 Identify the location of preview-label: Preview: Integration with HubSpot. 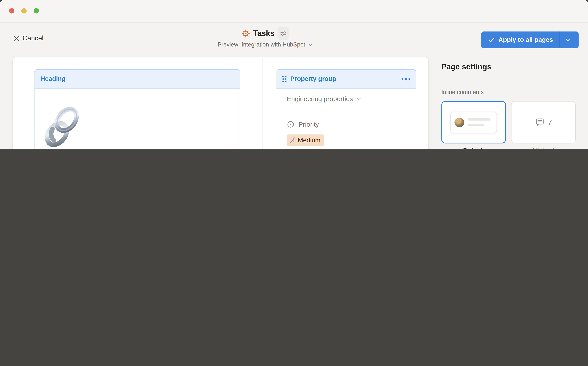
(261, 45).